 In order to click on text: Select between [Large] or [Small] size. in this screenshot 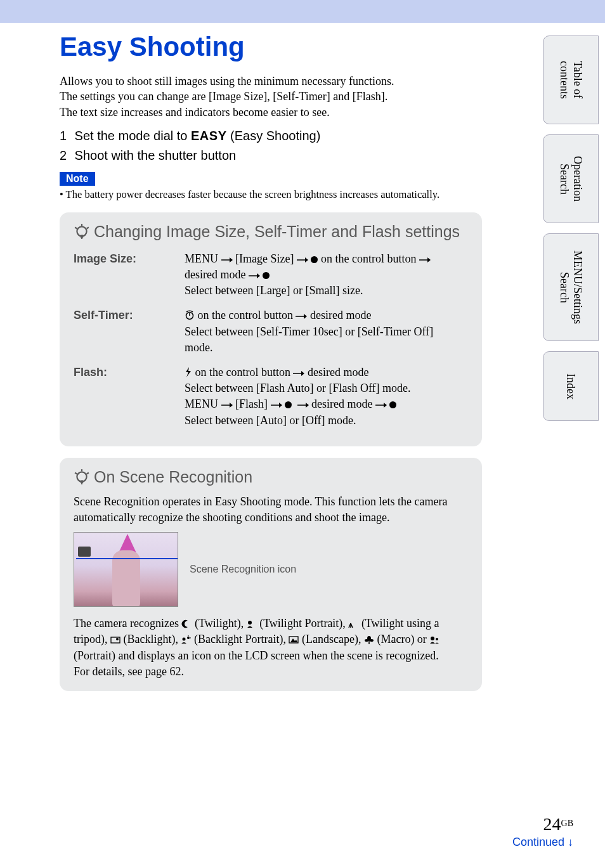, I will do `click(274, 290)`.